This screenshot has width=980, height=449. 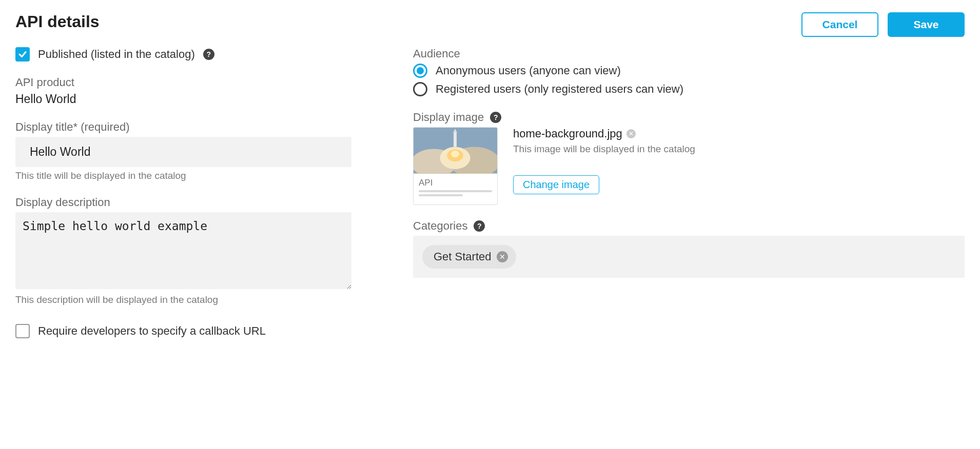 What do you see at coordinates (883, 25) in the screenshot?
I see `header-actions: Cancel Save` at bounding box center [883, 25].